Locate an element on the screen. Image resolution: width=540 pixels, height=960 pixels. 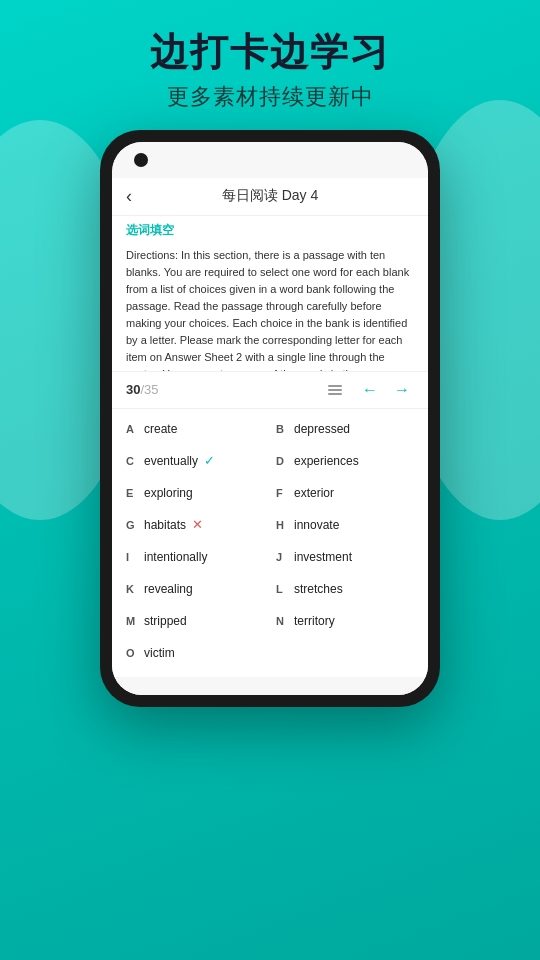
word-letter: C is located at coordinates (133, 461).